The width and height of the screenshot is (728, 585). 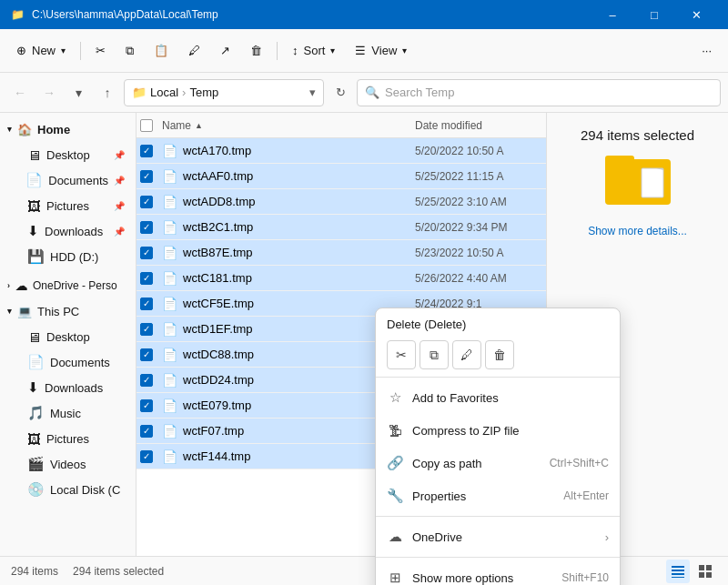 I want to click on onedrive-icon: ☁, so click(x=22, y=286).